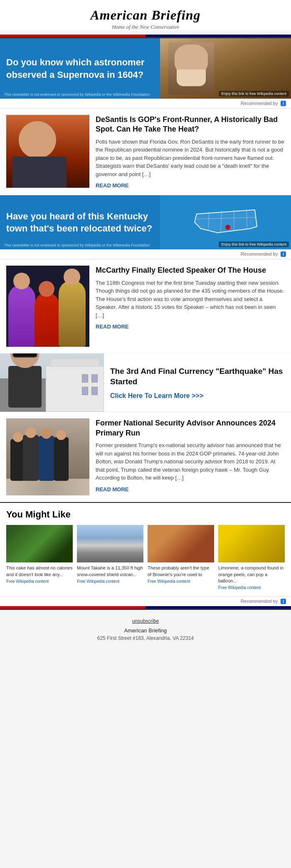 The width and height of the screenshot is (291, 868). Describe the element at coordinates (146, 104) in the screenshot. I see `recommended-bar-1: Recommended by i` at that location.